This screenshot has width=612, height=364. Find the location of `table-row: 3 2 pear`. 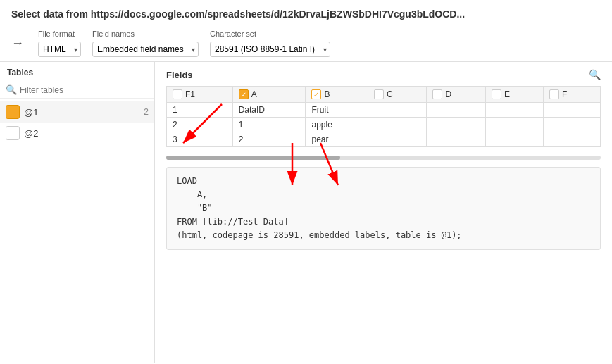

table-row: 3 2 pear is located at coordinates (384, 139).